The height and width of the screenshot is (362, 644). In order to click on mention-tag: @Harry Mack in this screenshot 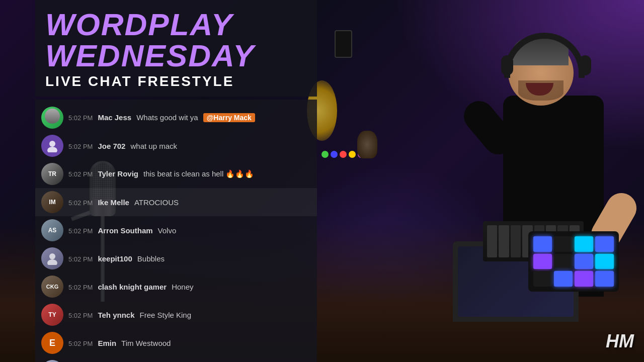, I will do `click(229, 118)`.